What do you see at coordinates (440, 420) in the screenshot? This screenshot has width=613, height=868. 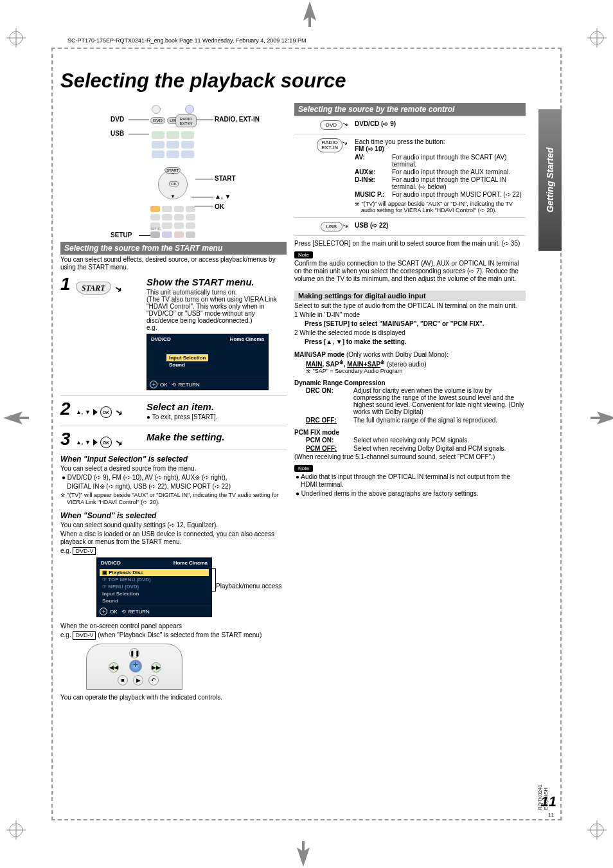 I see `drc-off-v: The full dynamic range of the signal is …` at bounding box center [440, 420].